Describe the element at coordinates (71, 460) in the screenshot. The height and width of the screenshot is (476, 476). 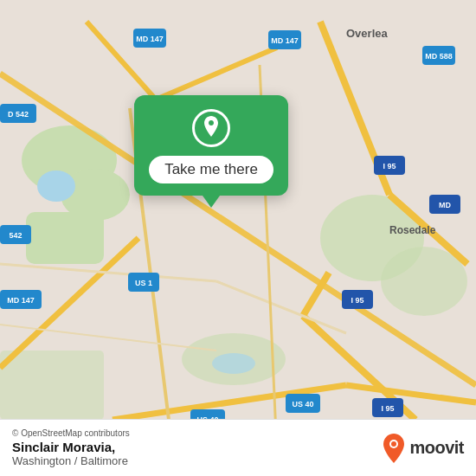
I see `location-sub: Washington / Baltimore` at that location.